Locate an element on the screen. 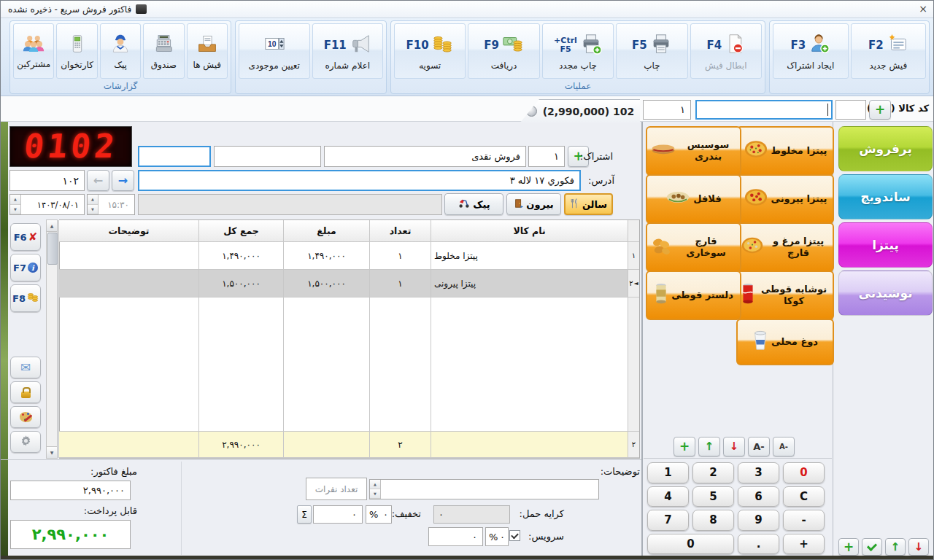  numpad-key-2: 2 is located at coordinates (714, 472).